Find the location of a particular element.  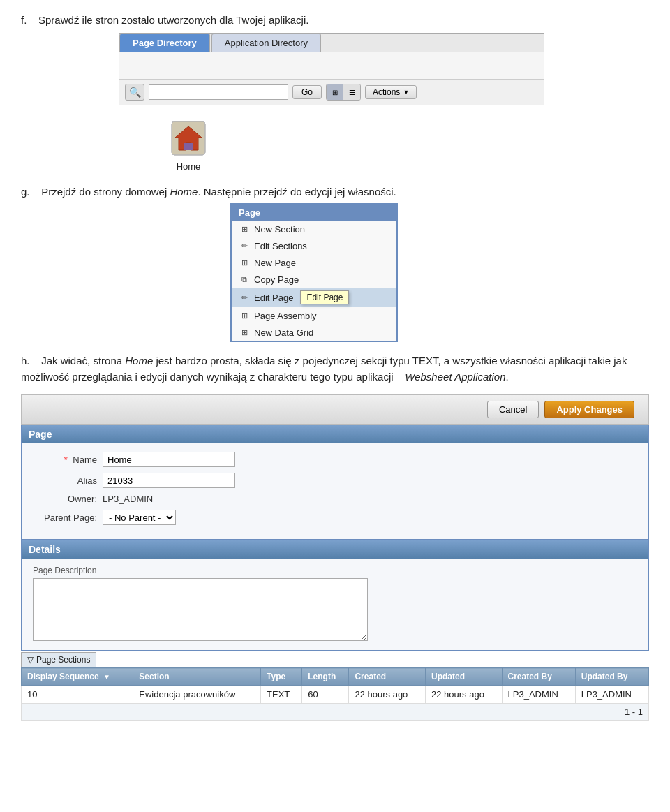

apply-changes-button: Apply Changes is located at coordinates (589, 409).